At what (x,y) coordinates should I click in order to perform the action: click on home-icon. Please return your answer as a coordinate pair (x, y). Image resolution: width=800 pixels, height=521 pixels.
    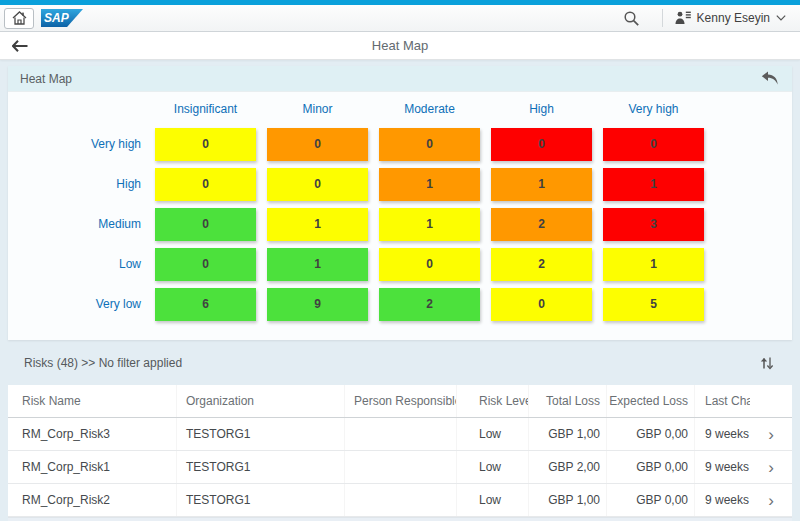
    Looking at the image, I should click on (20, 18).